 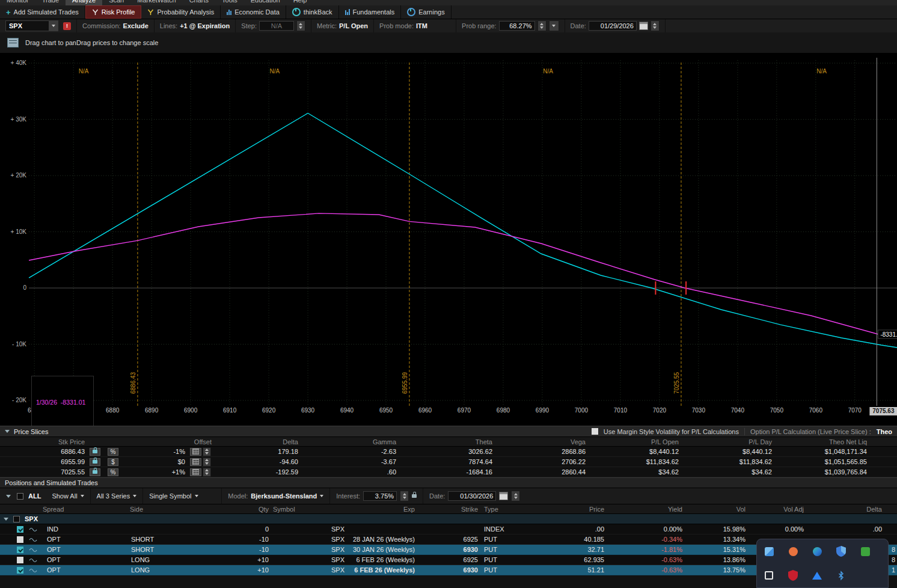 I want to click on interest-lock-icon, so click(x=414, y=496).